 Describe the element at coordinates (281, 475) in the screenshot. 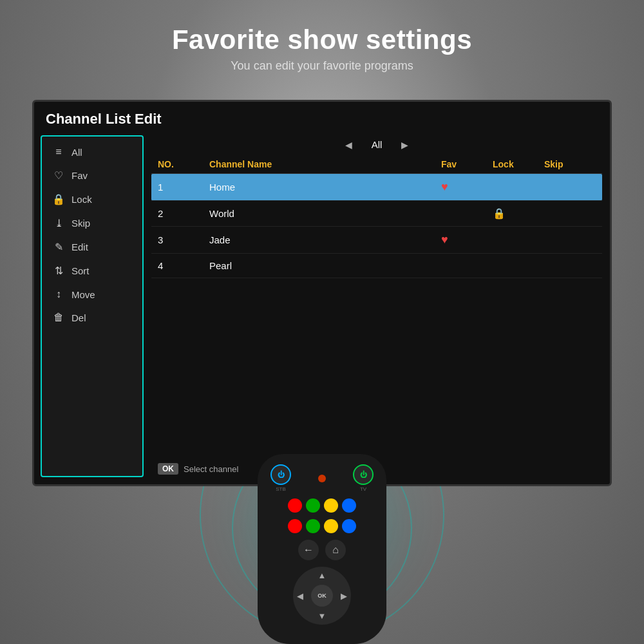

I see `power-stb-button: ⏻` at that location.